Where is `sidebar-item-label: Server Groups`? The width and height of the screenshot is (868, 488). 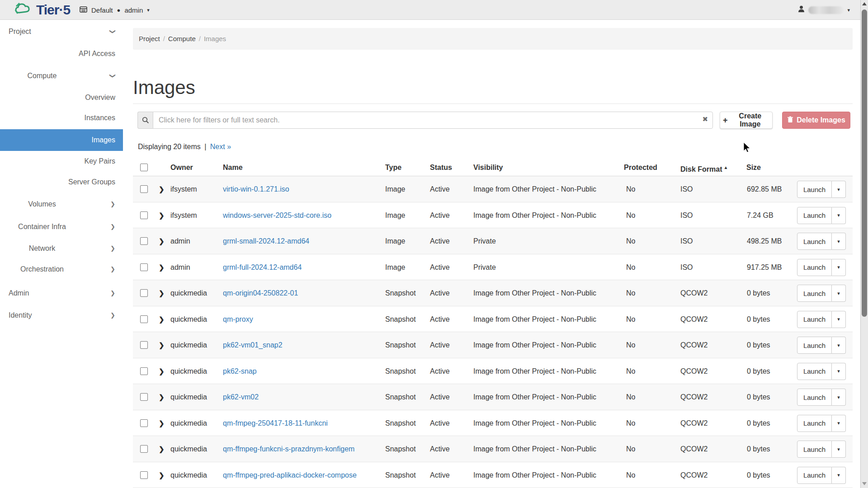 sidebar-item-label: Server Groups is located at coordinates (92, 182).